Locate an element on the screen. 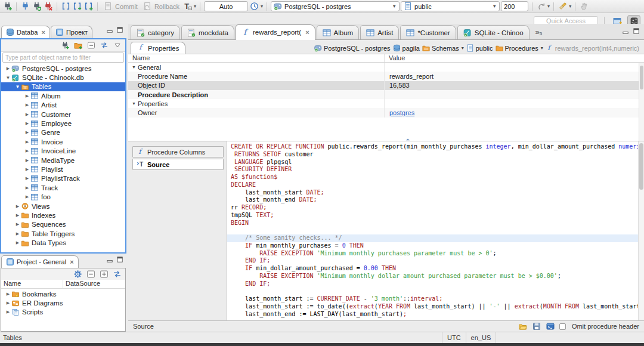  breadcrumb-item-rewards-report-int4-numeric-: frewards_report(int4,numeric) is located at coordinates (593, 48).